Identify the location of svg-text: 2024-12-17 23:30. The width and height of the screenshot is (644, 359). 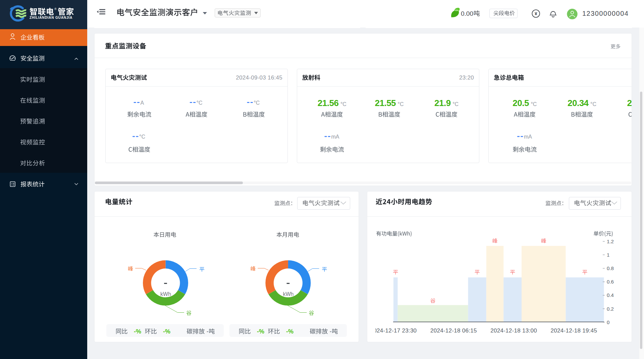
(394, 331).